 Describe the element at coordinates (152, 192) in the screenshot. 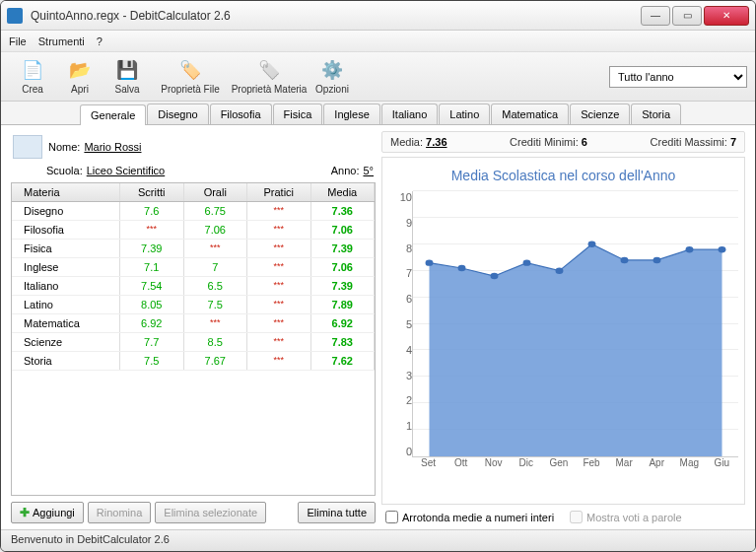

I see `header-scritti: Scritti` at that location.